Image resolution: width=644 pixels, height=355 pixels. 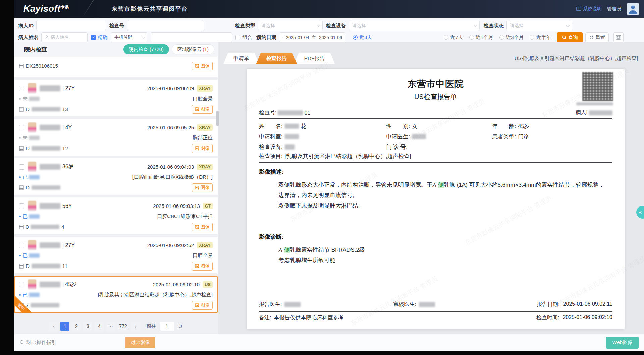 What do you see at coordinates (71, 26) in the screenshot?
I see `patient-id-input` at bounding box center [71, 26].